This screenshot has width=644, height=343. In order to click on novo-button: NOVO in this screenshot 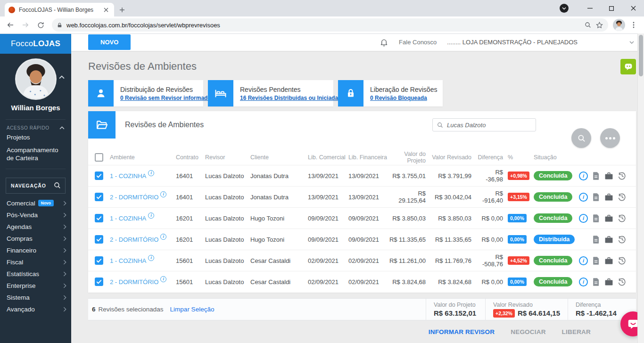, I will do `click(109, 42)`.